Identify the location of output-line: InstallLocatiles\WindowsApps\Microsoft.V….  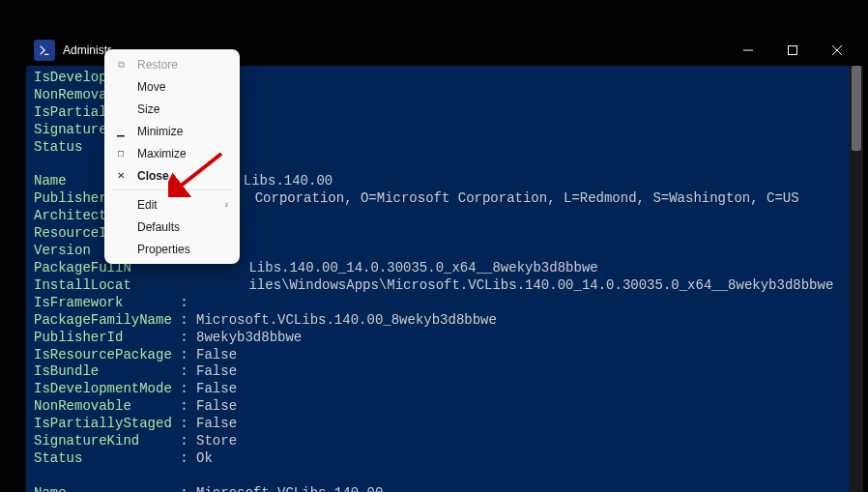
(445, 286).